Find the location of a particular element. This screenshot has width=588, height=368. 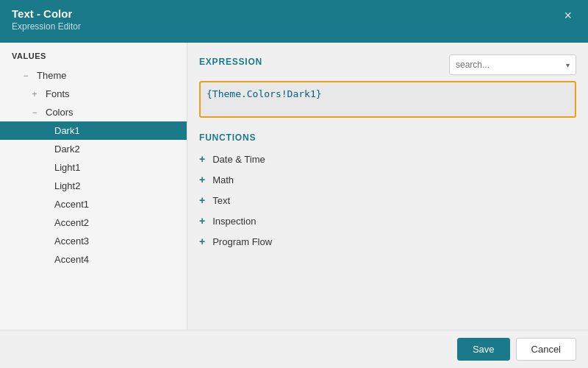

dialog-header: Text - Color Expression Editor × is located at coordinates (294, 21).